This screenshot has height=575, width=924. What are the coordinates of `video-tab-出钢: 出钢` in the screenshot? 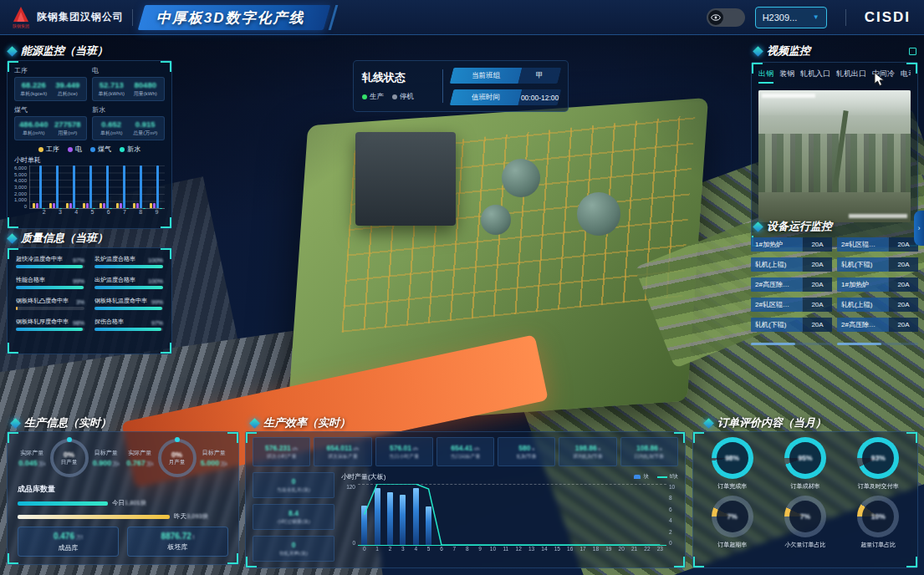 It's located at (766, 76).